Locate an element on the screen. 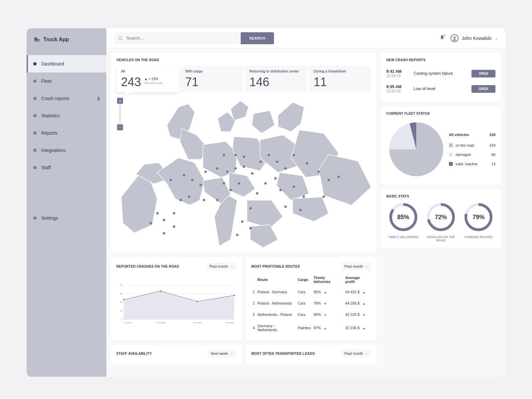  gauge: 72%VEHICLES ON THE ROAD is located at coordinates (441, 222).